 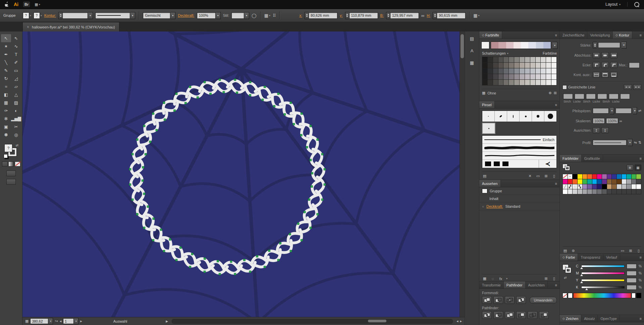 What do you see at coordinates (6, 156) in the screenshot?
I see `default-colors-icon` at bounding box center [6, 156].